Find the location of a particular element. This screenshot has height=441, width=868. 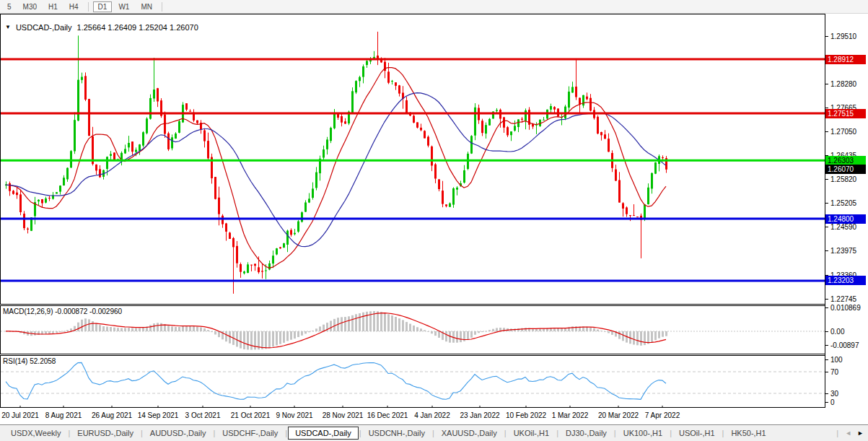

price-level-badge: 1.27515 is located at coordinates (846, 114).